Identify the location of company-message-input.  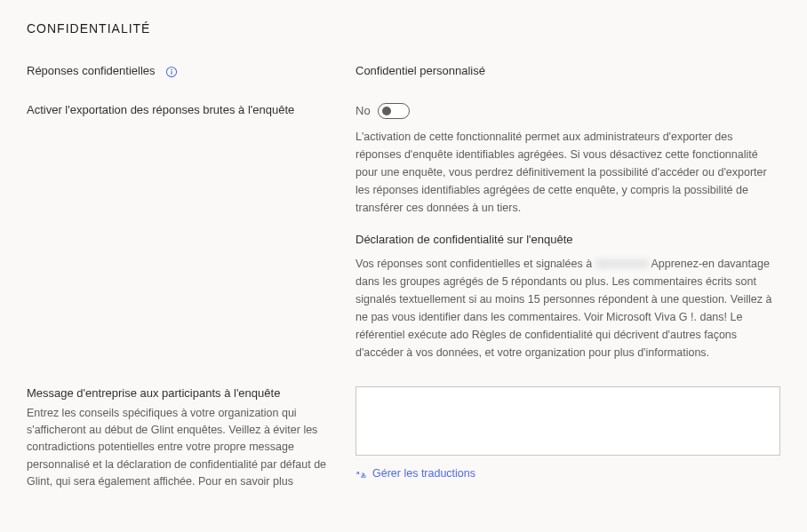
(568, 421).